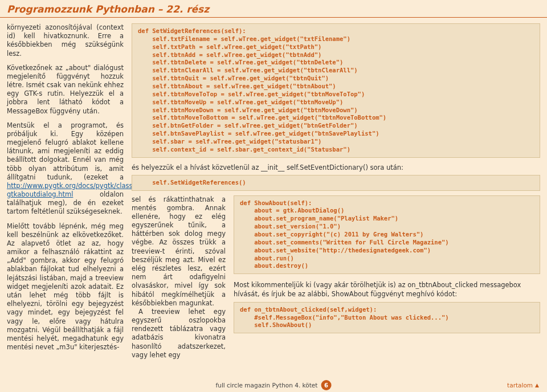 The height and width of the screenshot is (392, 547). Describe the element at coordinates (387, 318) in the screenshot. I see `code-on-tbtnabout: def on_tbtnAbout_clicked(self,widget): #…` at that location.